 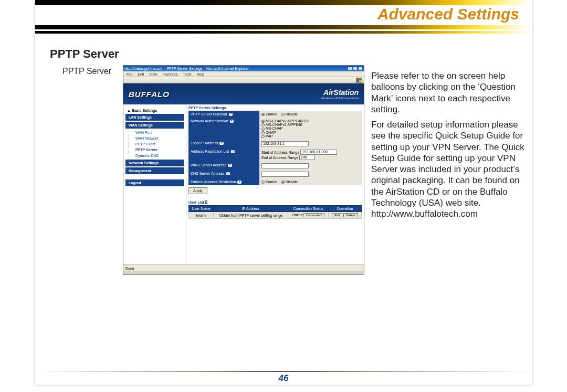 What do you see at coordinates (311, 182) in the screenshot?
I see `row-value-enforce: Enable Disable` at bounding box center [311, 182].